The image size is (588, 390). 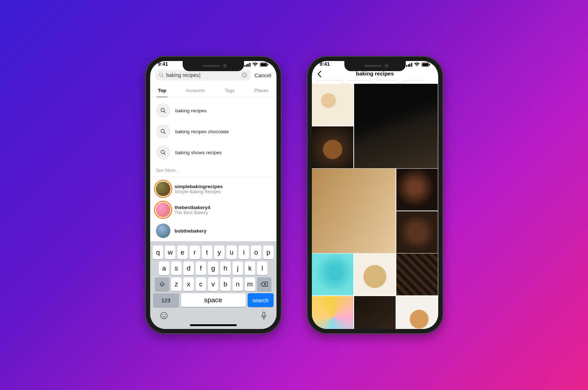 I want to click on suggestion-text: baking recipes chocolate, so click(x=202, y=131).